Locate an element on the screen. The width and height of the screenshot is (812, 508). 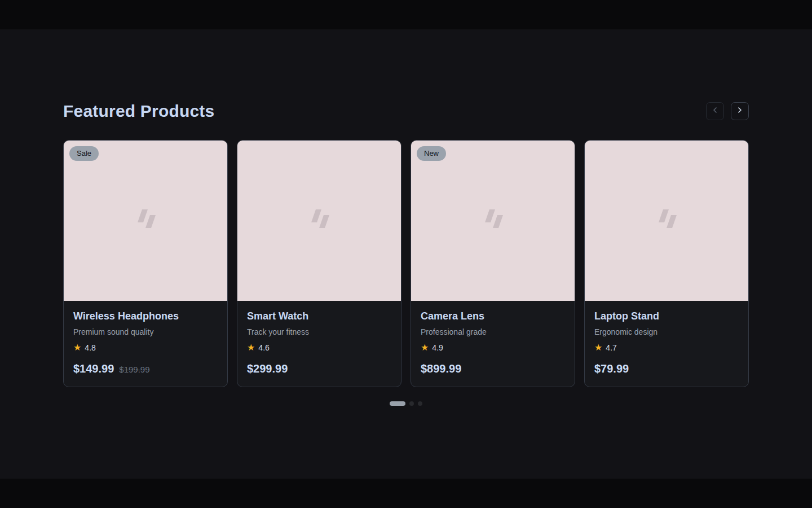
product-rating: ★ 4.9 is located at coordinates (493, 348).